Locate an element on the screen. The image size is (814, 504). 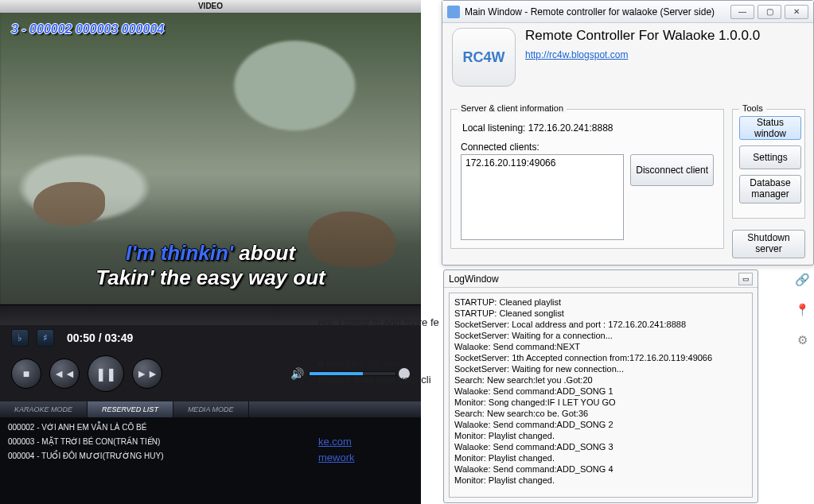
tab-media: MEDIA MODE is located at coordinates (212, 409).